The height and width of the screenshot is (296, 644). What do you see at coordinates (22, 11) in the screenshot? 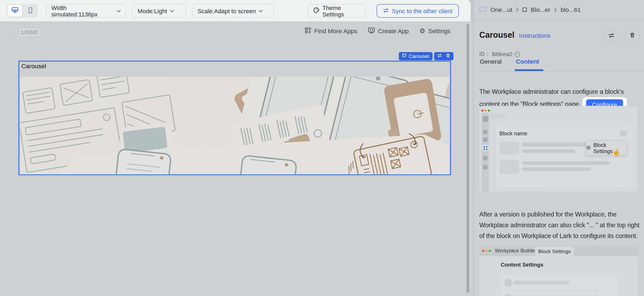
I see `device-toggle` at bounding box center [22, 11].